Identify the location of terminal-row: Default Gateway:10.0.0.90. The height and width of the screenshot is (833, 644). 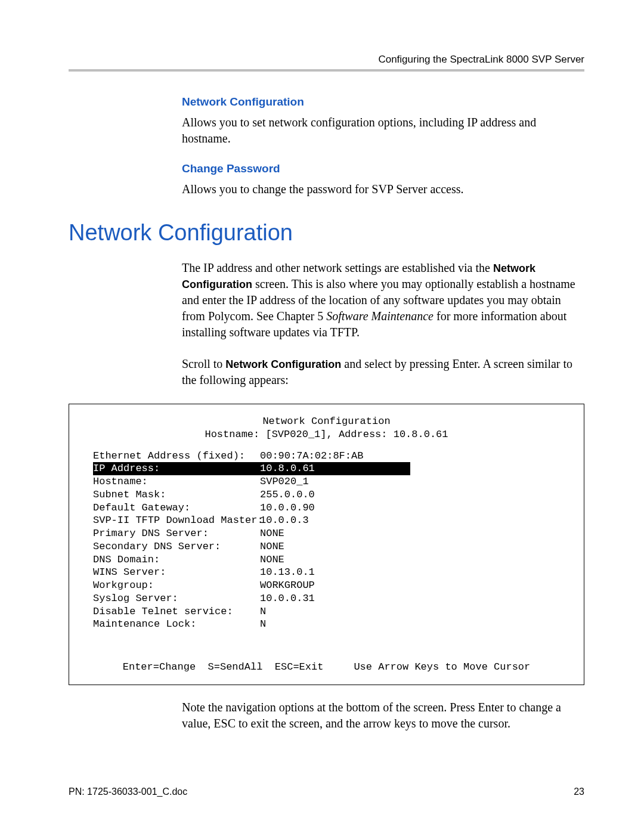
(327, 508).